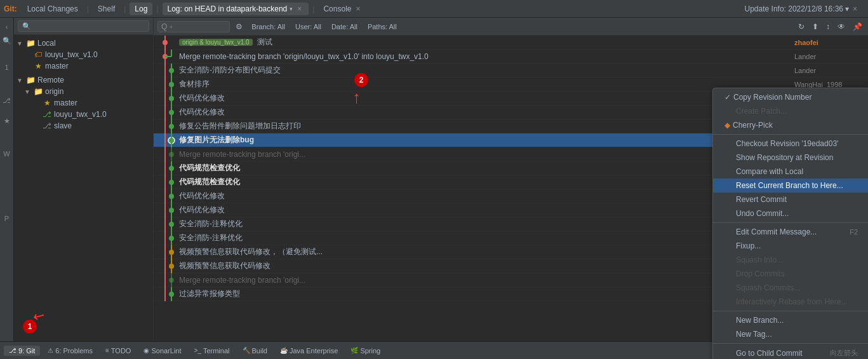 The image size is (868, 359). Describe the element at coordinates (198, 351) in the screenshot. I see `terminal-icon: >_` at that location.